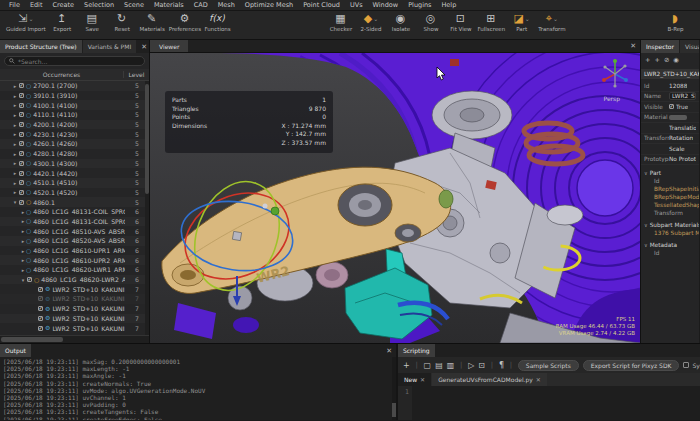  What do you see at coordinates (670, 245) in the screenshot?
I see `inspector-tree-item: ∨Metadata` at bounding box center [670, 245].